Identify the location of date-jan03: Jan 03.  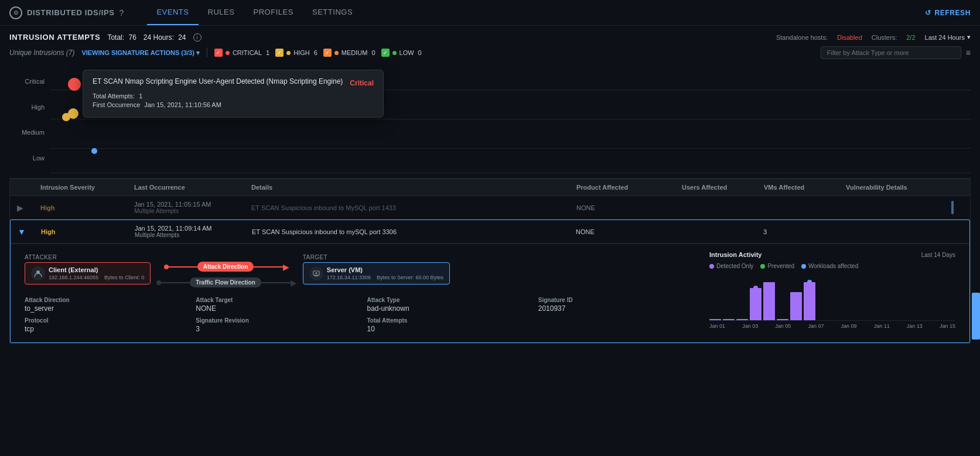
(750, 326).